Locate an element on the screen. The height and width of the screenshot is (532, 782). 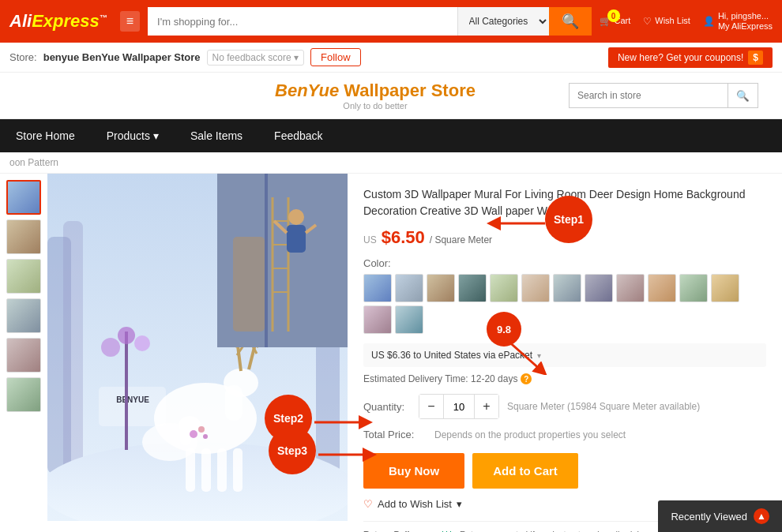
products-chevron-icon: ▾ is located at coordinates (156, 136).